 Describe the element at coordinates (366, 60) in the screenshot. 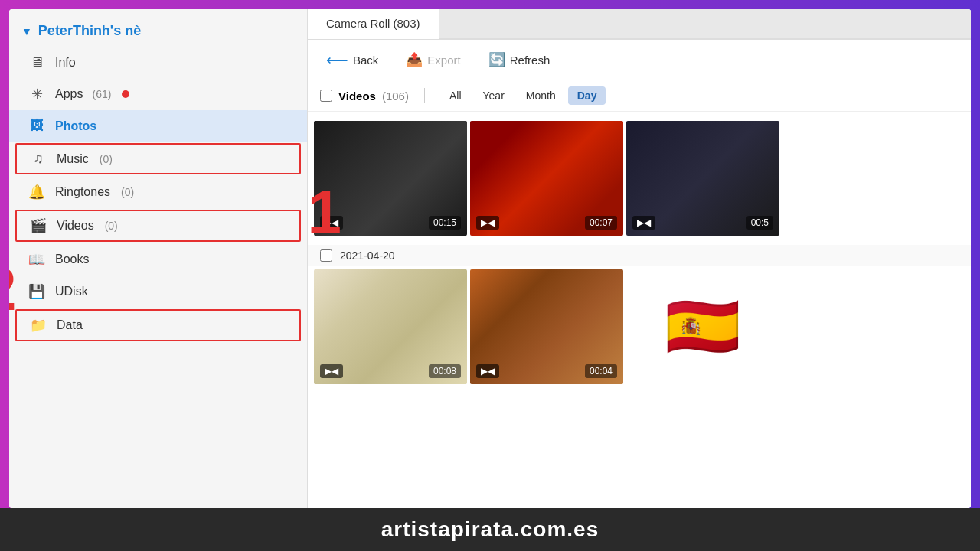

I see `back-label: Back` at that location.